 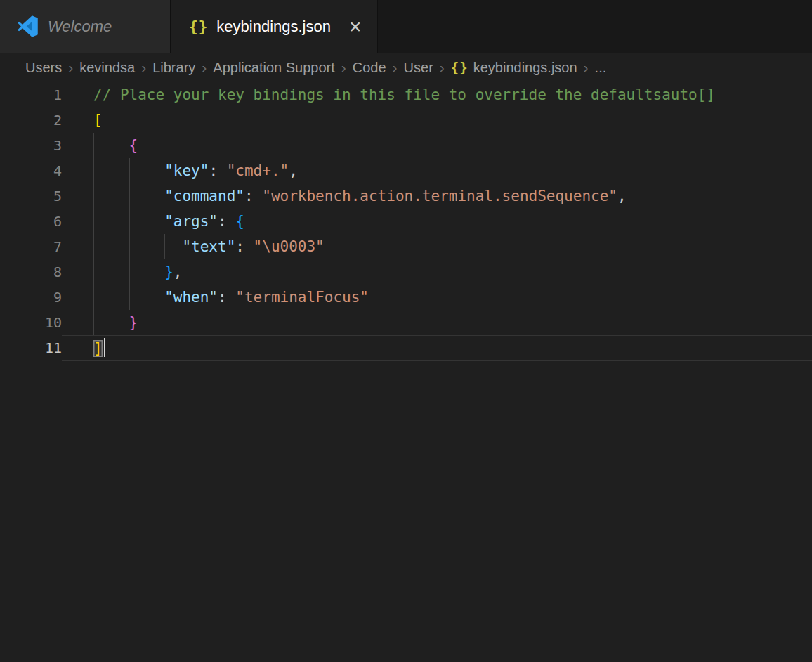 I want to click on code-token: "key", so click(x=187, y=171).